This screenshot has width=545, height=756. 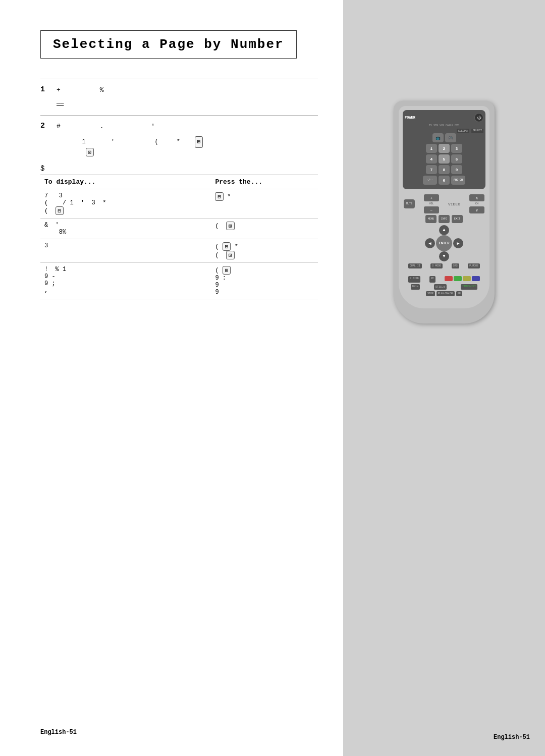 I want to click on arrow-up: ▲, so click(x=444, y=230).